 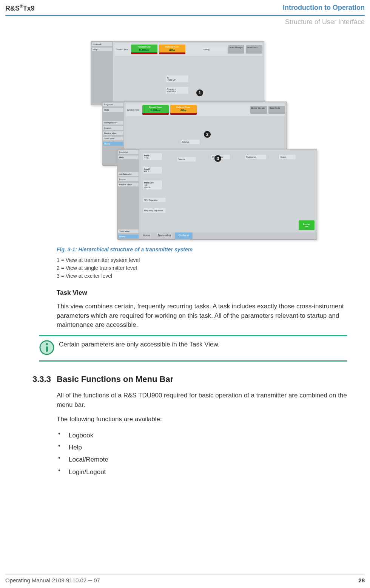 I want to click on sidebar-item-taskview-3: Task View, so click(x=128, y=231).